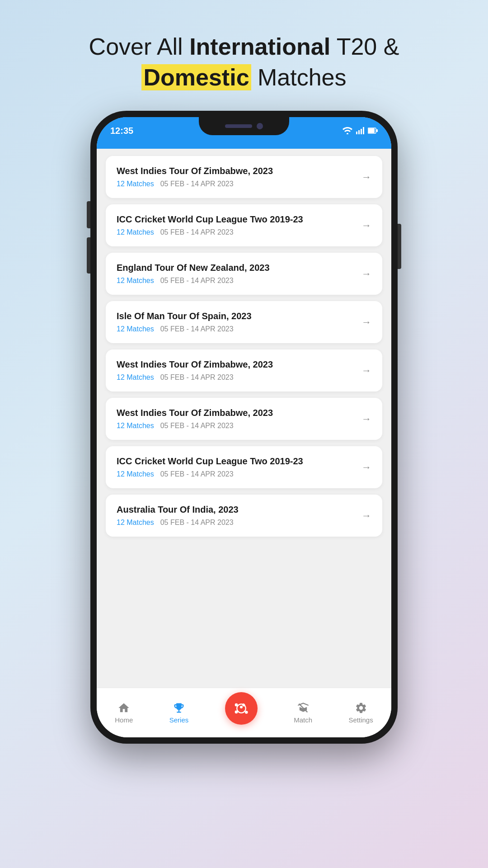  I want to click on series-name: Australia Tour Of India, 2023, so click(239, 510).